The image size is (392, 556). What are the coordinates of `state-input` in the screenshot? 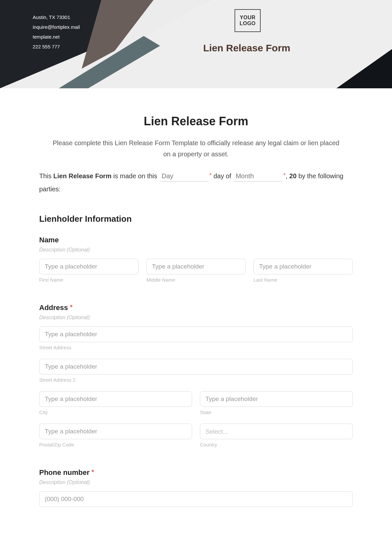 It's located at (276, 399).